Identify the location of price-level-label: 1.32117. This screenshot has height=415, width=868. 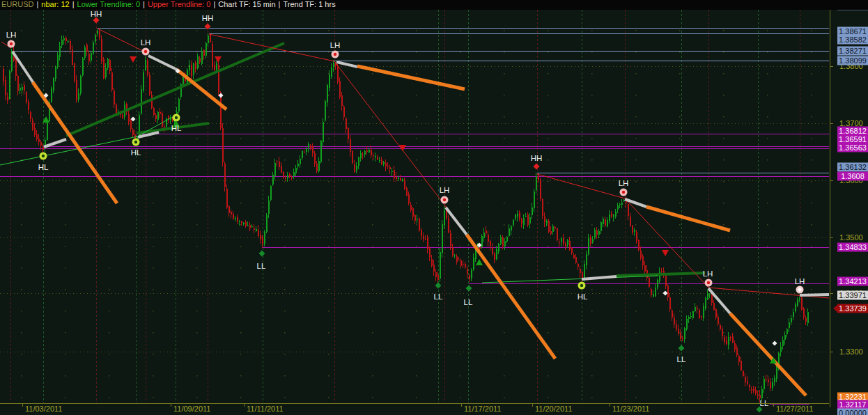
(853, 405).